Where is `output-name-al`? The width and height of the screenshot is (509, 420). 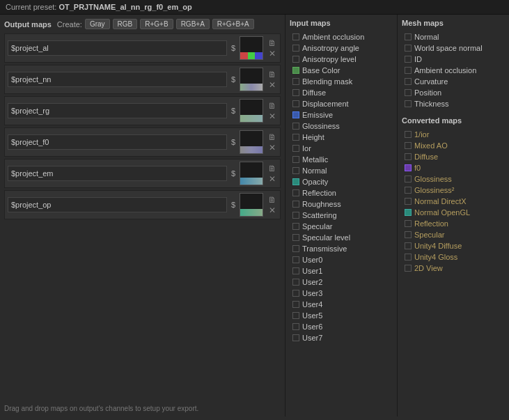
output-name-al is located at coordinates (117, 48).